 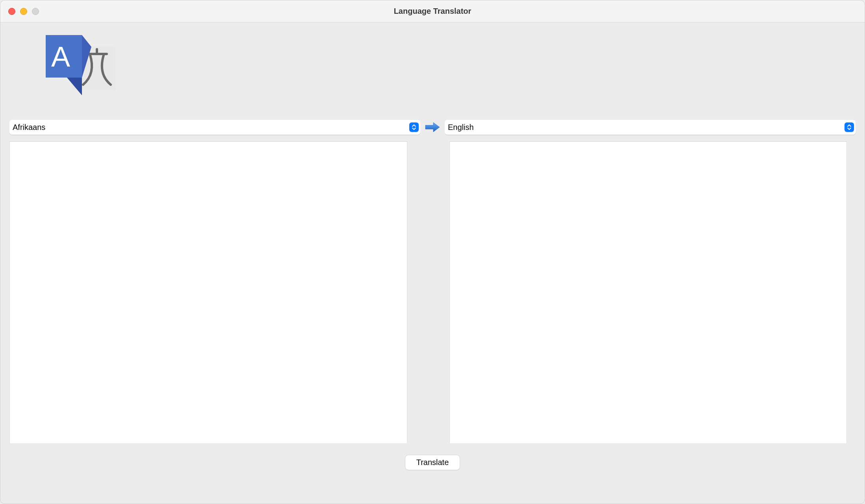 I want to click on window-title: Language Translator, so click(x=432, y=11).